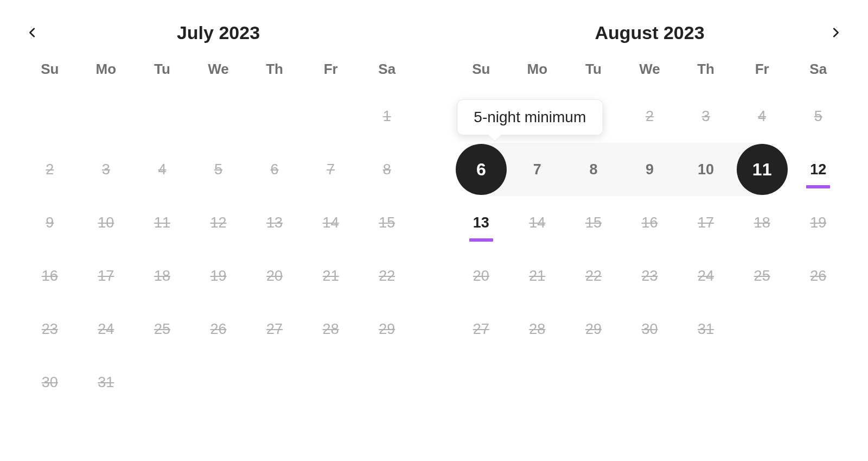 Image resolution: width=868 pixels, height=461 pixels. I want to click on month-title: August 2023, so click(649, 33).